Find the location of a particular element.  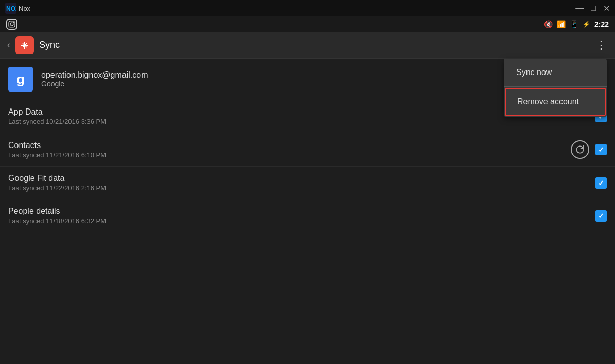

account-email: operation.bignox@gmail.com is located at coordinates (95, 75).